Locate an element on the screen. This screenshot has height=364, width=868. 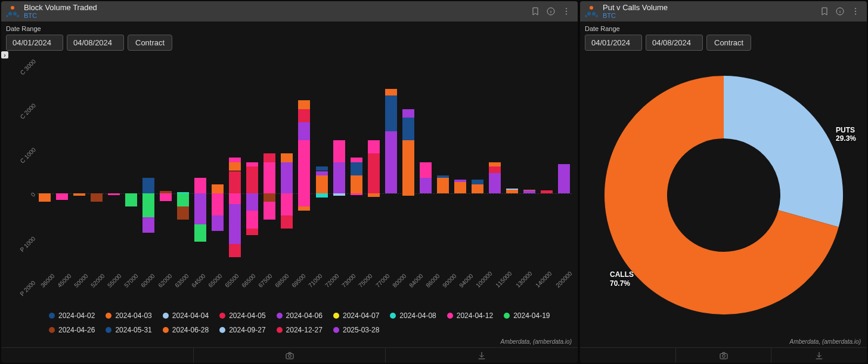
legend-label: 2024-12-27 is located at coordinates (304, 330).